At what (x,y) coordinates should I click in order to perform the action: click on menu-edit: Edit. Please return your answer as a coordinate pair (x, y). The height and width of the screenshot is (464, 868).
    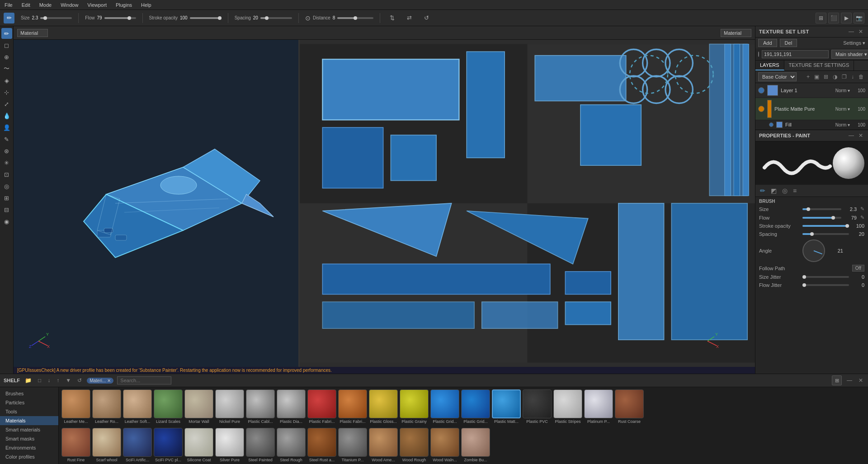
    Looking at the image, I should click on (26, 5).